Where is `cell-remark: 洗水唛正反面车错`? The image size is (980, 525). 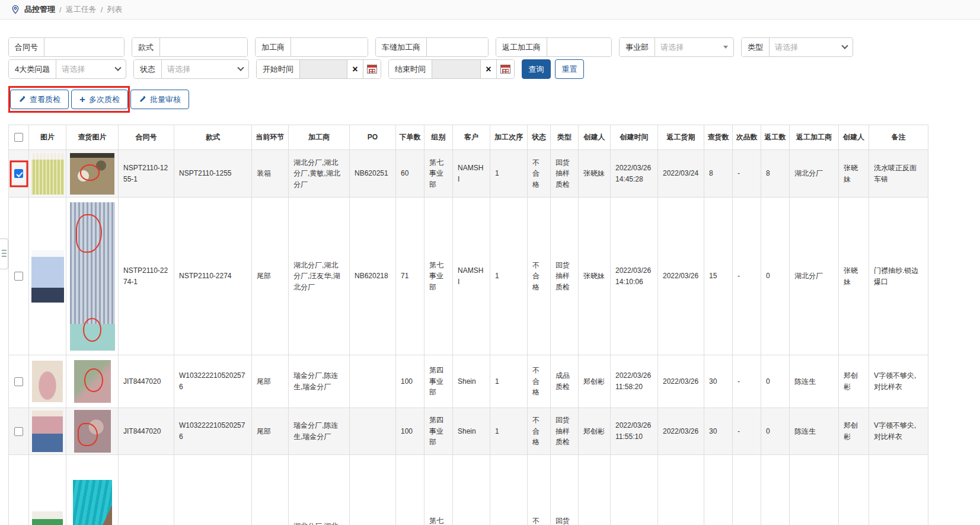 cell-remark: 洗水唛正反面车错 is located at coordinates (899, 174).